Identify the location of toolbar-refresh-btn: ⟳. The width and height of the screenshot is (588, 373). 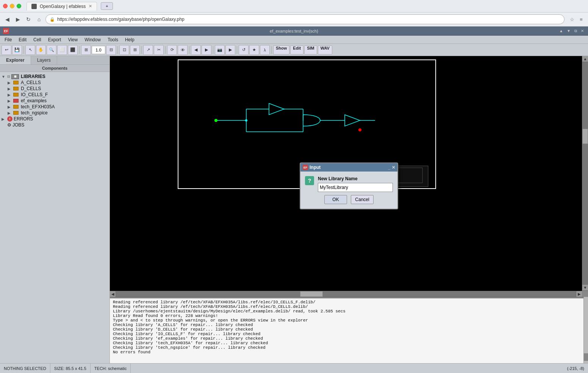
(172, 50).